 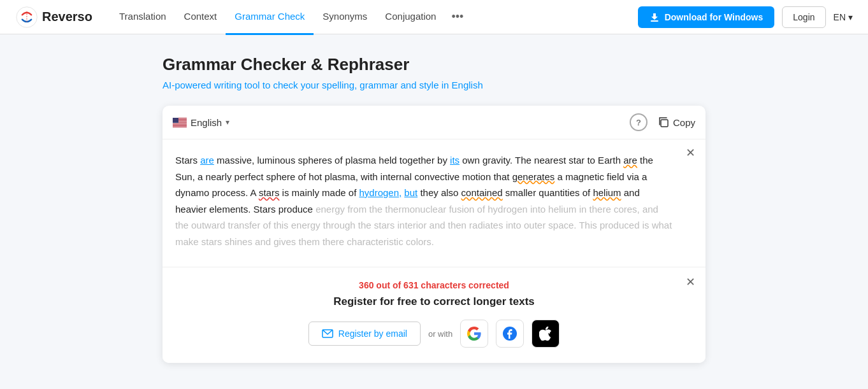 What do you see at coordinates (328, 334) in the screenshot?
I see `email-icon` at bounding box center [328, 334].